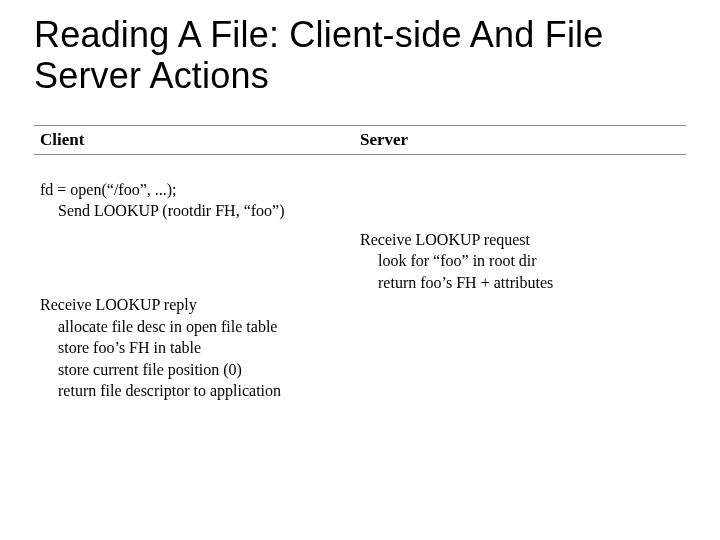 Image resolution: width=720 pixels, height=540 pixels. I want to click on server-line: Receive LOOKUP request, so click(523, 240).